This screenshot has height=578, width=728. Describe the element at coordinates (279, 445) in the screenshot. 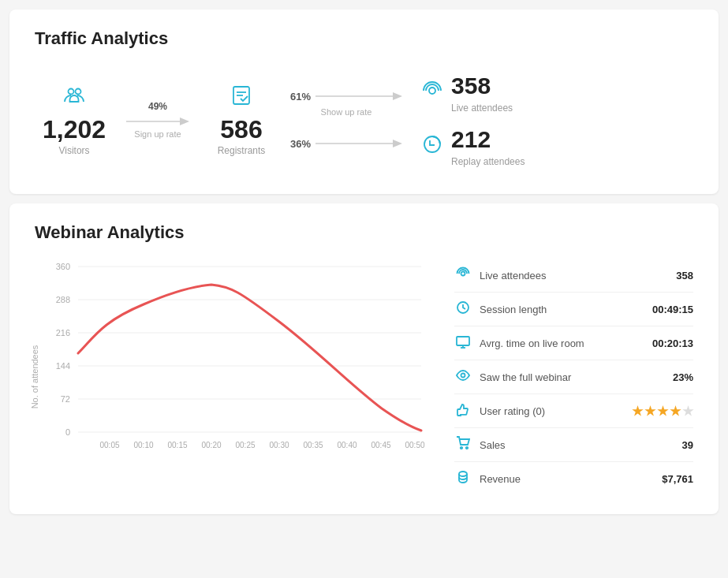

I see `svg-text: 00:30` at that location.